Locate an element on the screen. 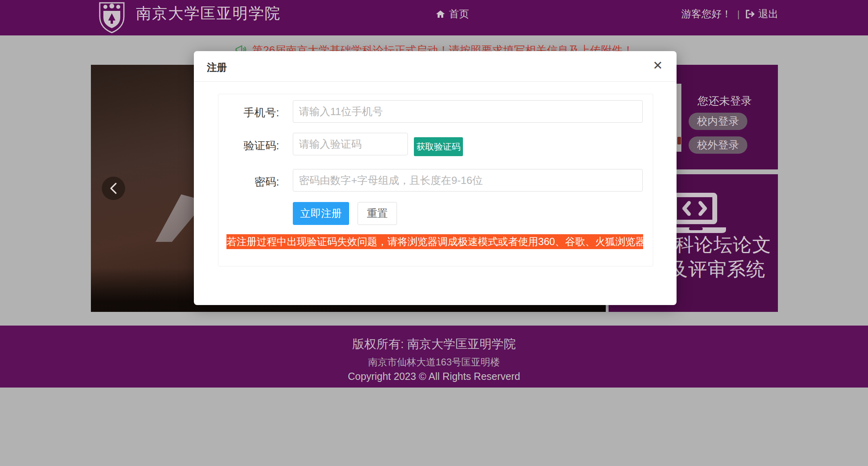 The width and height of the screenshot is (868, 466). logout-label: 退出 is located at coordinates (768, 14).